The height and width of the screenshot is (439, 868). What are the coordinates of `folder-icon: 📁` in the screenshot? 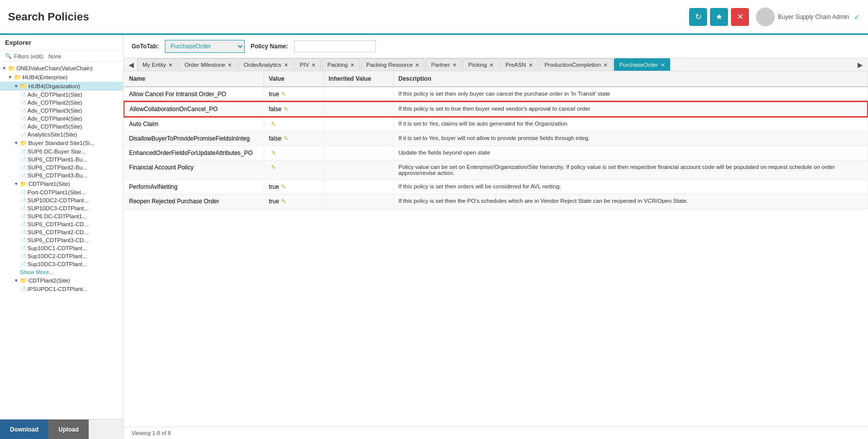 It's located at (23, 86).